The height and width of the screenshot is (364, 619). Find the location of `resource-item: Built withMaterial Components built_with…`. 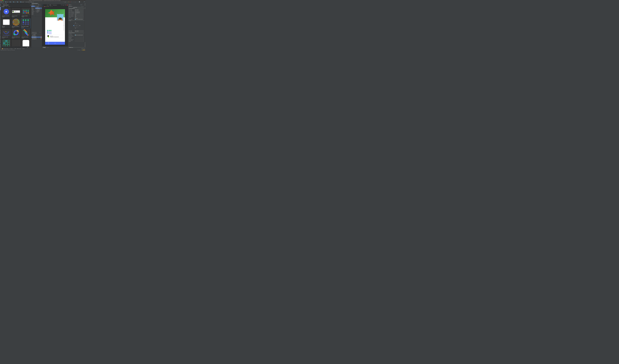

resource-item: Built withMaterial Components built_with… is located at coordinates (16, 13).